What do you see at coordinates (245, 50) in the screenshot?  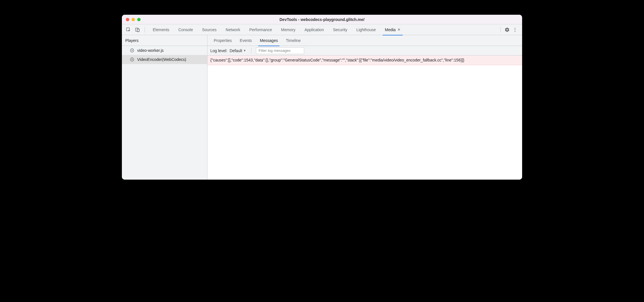 I see `chevron-down-icon: ▼` at bounding box center [245, 50].